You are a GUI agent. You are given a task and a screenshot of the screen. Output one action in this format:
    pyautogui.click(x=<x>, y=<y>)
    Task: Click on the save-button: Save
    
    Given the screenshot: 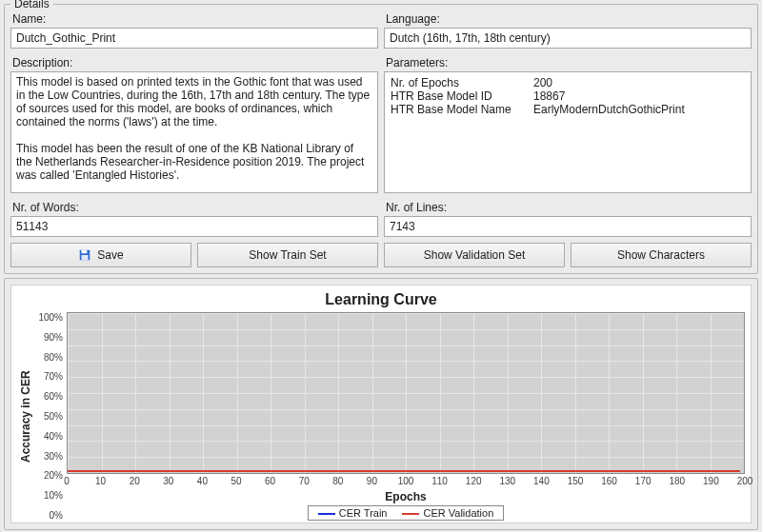 What is the action you would take?
    pyautogui.click(x=101, y=255)
    